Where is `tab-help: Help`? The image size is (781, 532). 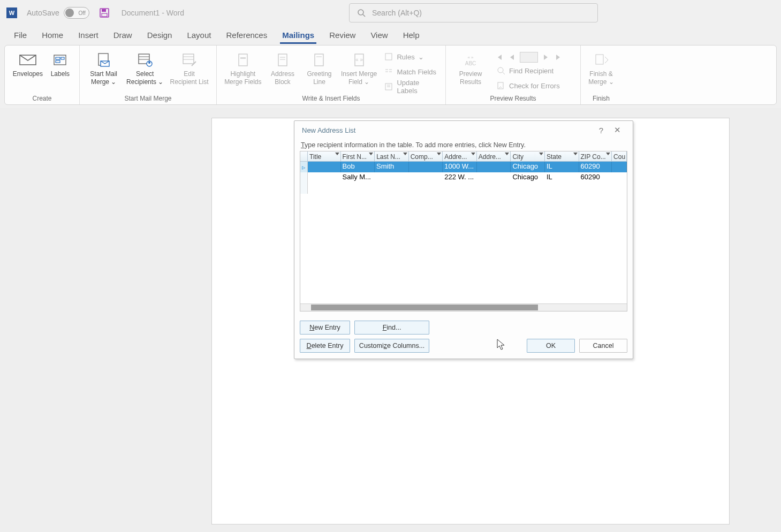 tab-help: Help is located at coordinates (411, 35).